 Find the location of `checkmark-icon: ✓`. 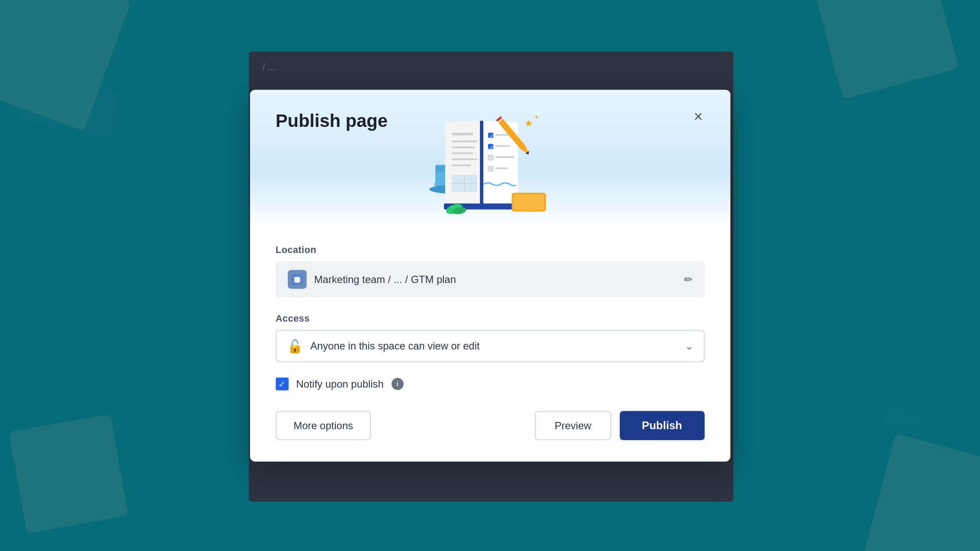

checkmark-icon: ✓ is located at coordinates (282, 384).